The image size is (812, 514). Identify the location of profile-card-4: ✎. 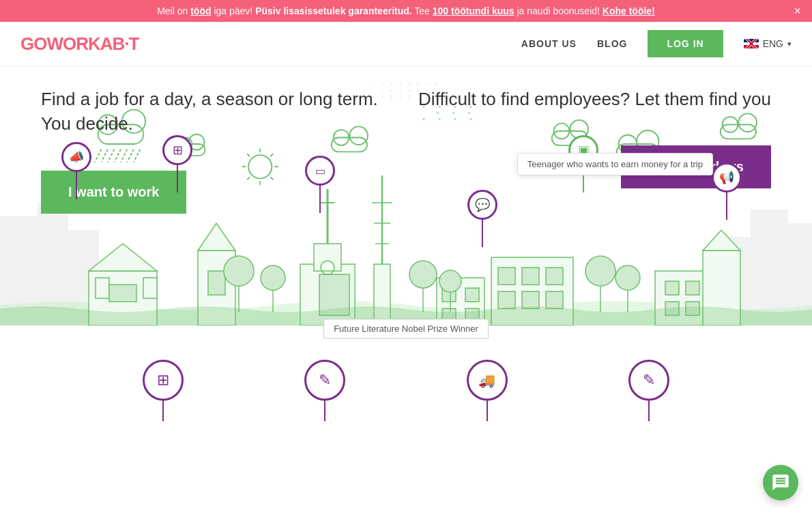
(649, 390).